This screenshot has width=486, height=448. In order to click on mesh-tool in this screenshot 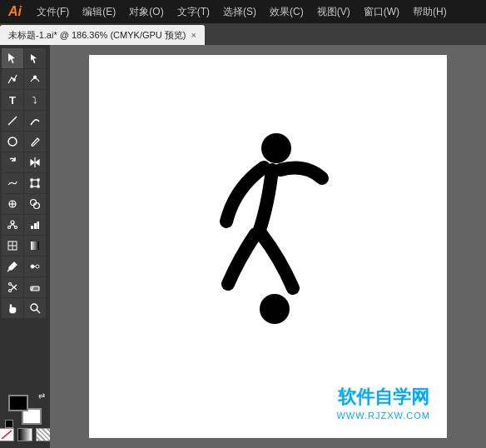, I will do `click(12, 246)`.